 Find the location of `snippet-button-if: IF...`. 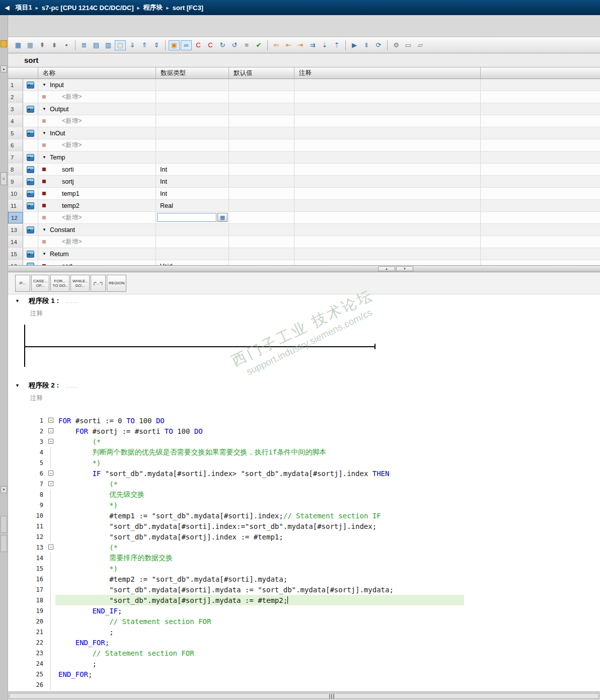

snippet-button-if: IF... is located at coordinates (23, 283).